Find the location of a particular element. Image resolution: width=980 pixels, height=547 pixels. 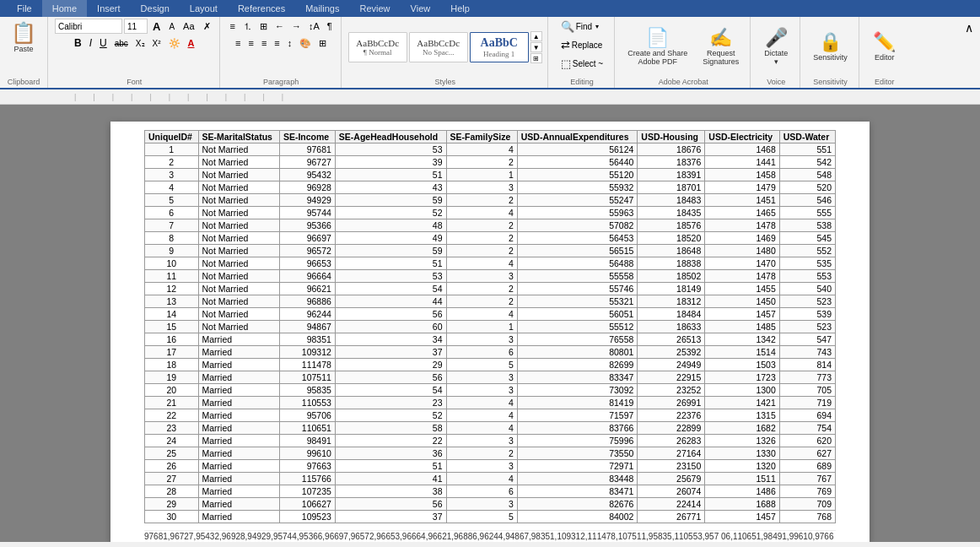

table-cell: 3 is located at coordinates (482, 339).